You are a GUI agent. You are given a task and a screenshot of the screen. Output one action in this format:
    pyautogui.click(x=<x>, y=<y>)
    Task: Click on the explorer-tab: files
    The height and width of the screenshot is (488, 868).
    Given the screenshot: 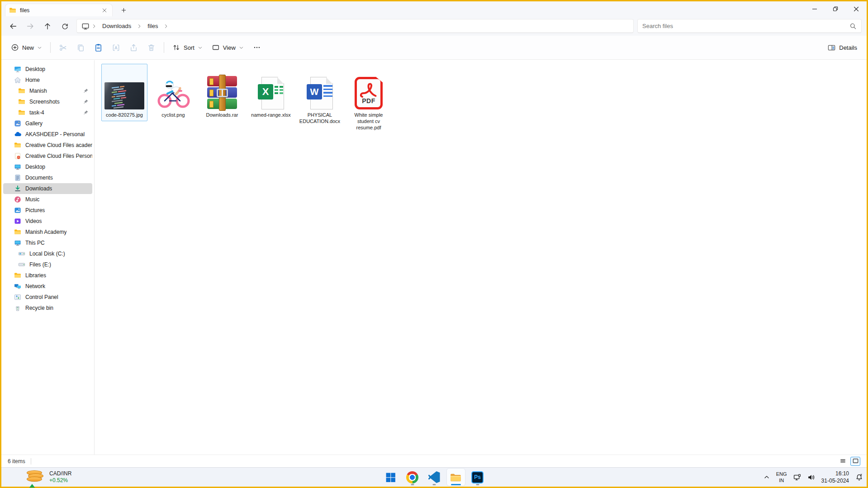 What is the action you would take?
    pyautogui.click(x=59, y=10)
    